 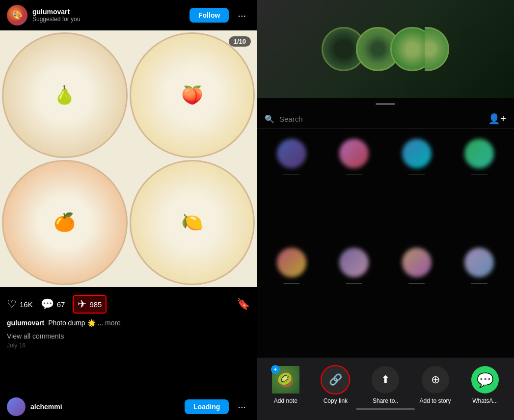 I want to click on contact-name-3: ———, so click(x=416, y=174).